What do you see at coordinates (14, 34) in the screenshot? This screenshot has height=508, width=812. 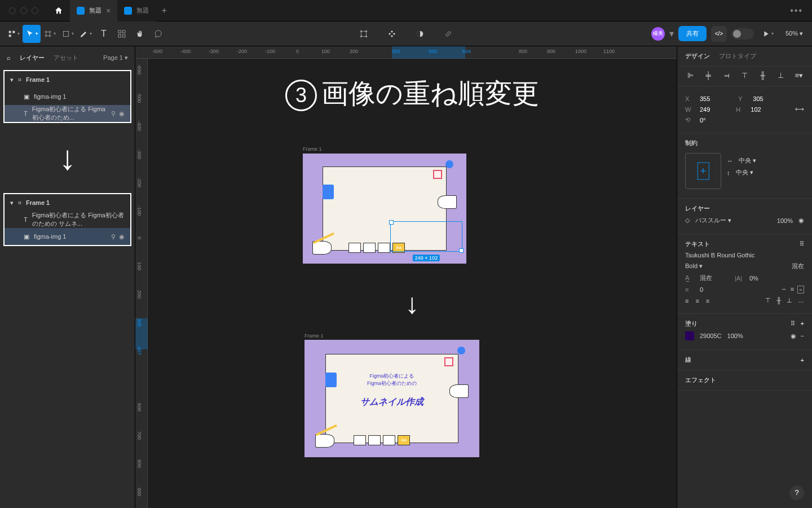 I see `figma-menu: ▾` at bounding box center [14, 34].